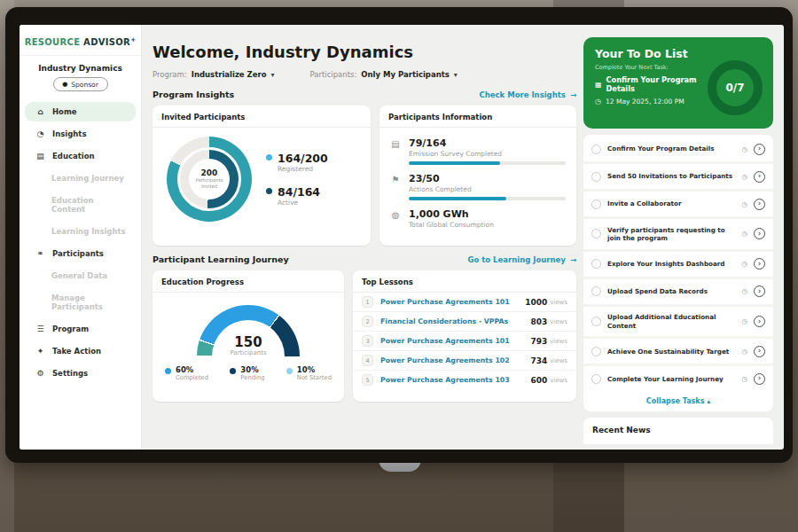 The height and width of the screenshot is (532, 798). What do you see at coordinates (671, 351) in the screenshot?
I see `task-label: Achieve One Sustainability Target` at bounding box center [671, 351].